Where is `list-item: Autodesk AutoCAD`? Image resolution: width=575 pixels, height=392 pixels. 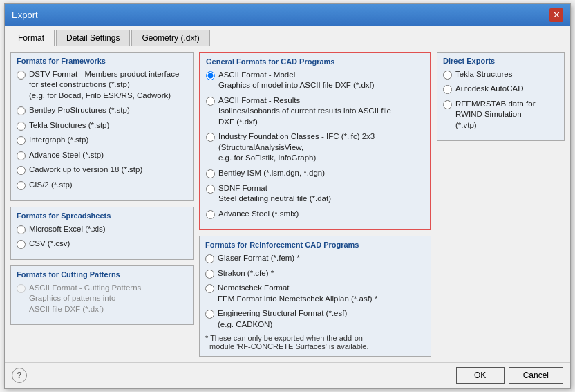
list-item: Autodesk AutoCAD is located at coordinates (500, 89).